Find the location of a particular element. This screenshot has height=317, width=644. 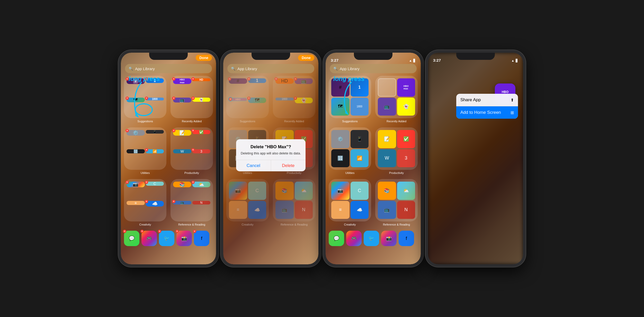

app-gamecenter-3: 🎮 is located at coordinates (354, 238).